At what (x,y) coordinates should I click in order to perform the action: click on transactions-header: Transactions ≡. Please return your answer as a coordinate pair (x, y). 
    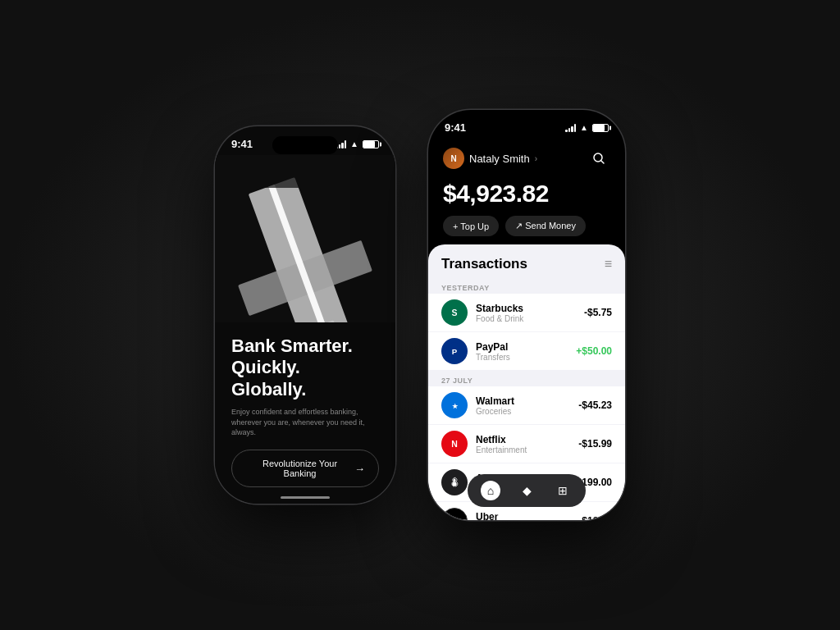
    Looking at the image, I should click on (527, 262).